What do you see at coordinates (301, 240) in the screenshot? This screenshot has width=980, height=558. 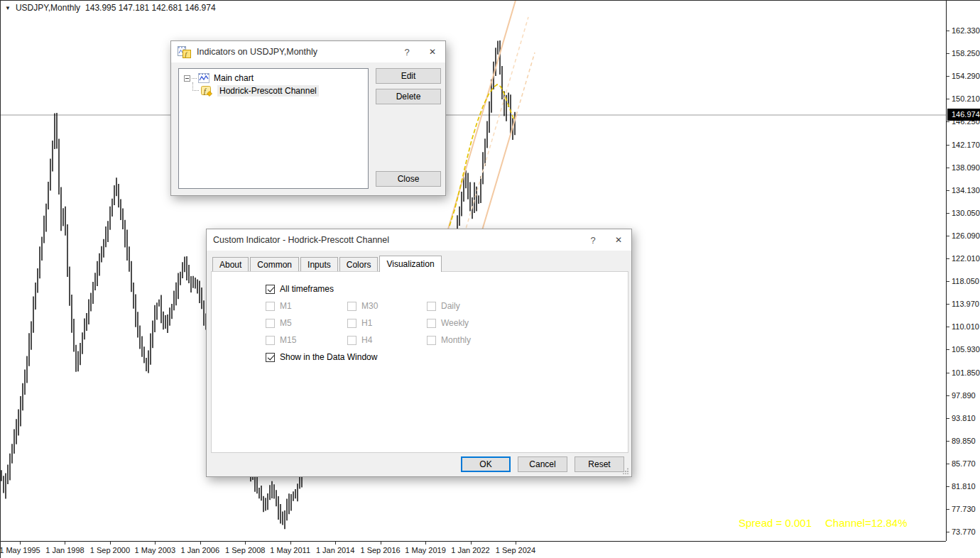 I see `custom-dialog-title: Custom Indicator - Hodrick-Prescott Chan…` at bounding box center [301, 240].